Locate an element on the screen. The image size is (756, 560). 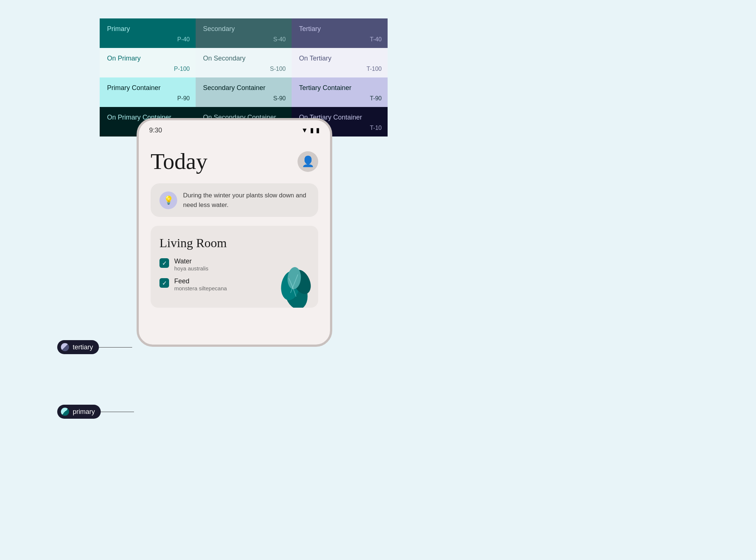
annotation-line-primary is located at coordinates (117, 412).